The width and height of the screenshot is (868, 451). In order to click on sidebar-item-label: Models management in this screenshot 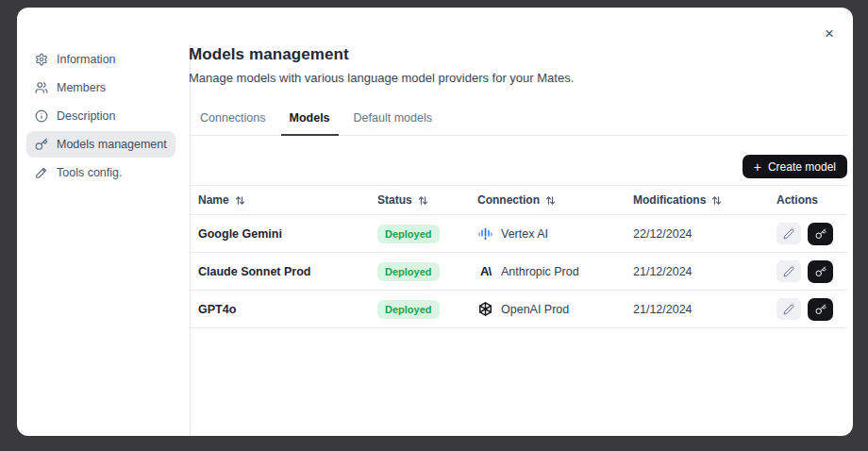, I will do `click(111, 144)`.